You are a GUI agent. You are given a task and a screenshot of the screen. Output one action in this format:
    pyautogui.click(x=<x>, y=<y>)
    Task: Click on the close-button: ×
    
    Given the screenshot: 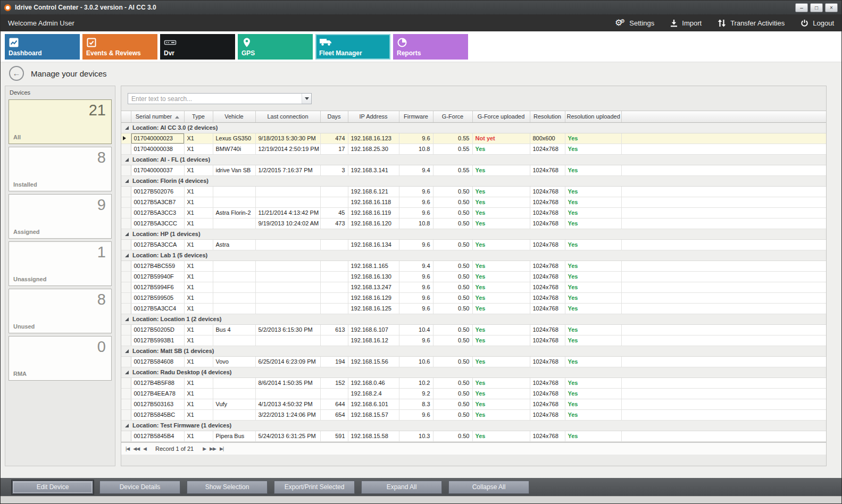 What is the action you would take?
    pyautogui.click(x=831, y=7)
    